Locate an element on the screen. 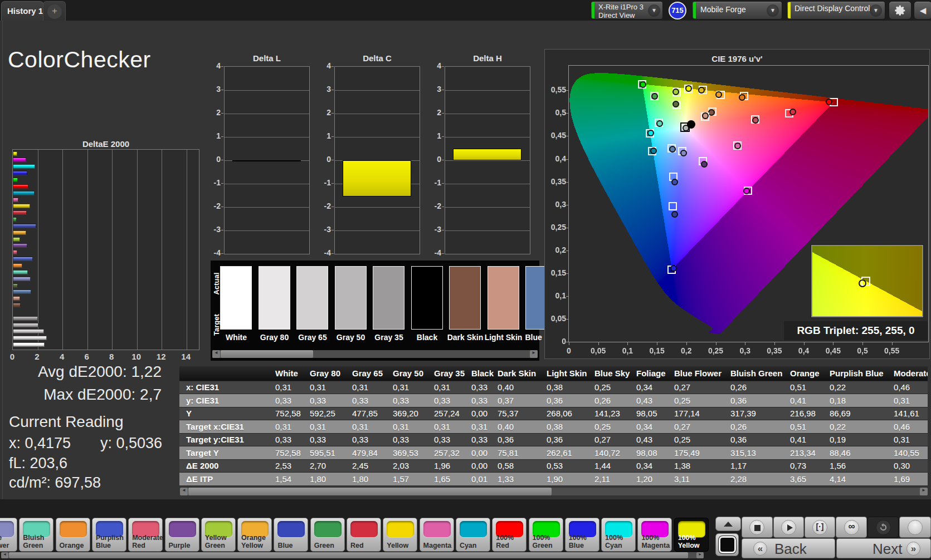 The width and height of the screenshot is (931, 560). patch-button-100% Yellow: 100% Yellow is located at coordinates (691, 534).